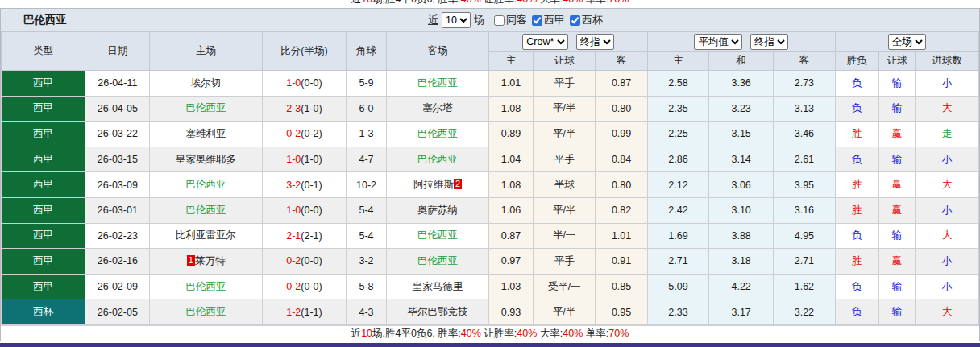  What do you see at coordinates (511, 61) in the screenshot?
I see `col-header-odds-home: 主` at bounding box center [511, 61].